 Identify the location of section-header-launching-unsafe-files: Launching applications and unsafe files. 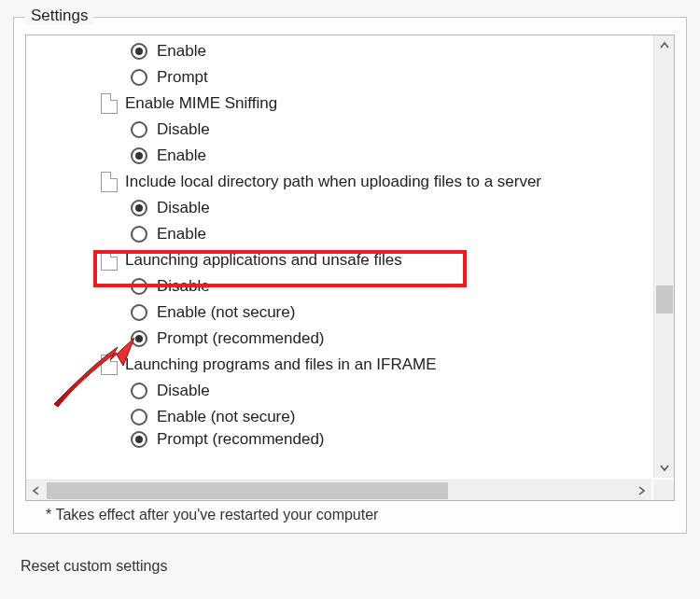
(339, 260).